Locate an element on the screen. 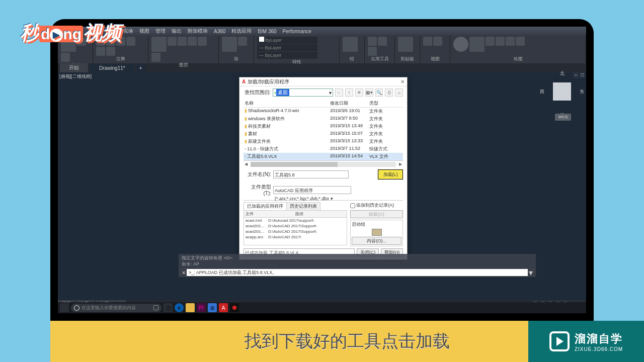 The height and width of the screenshot is (362, 644). new-folder-icon: ✳ is located at coordinates (359, 93).